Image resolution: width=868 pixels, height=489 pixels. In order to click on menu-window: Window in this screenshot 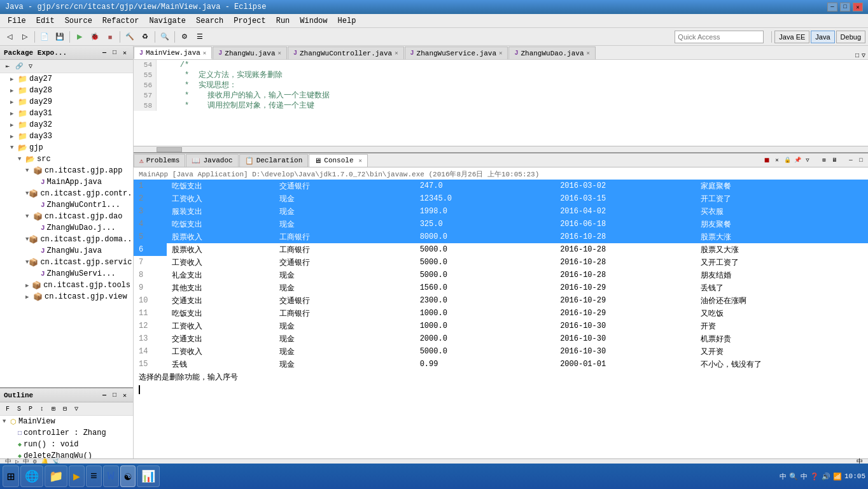, I will do `click(313, 21)`.